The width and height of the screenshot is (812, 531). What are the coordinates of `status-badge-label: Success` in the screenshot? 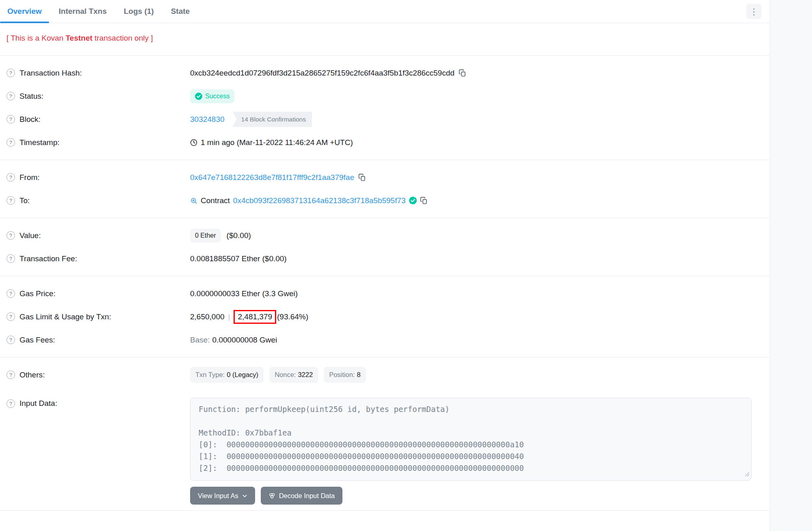 It's located at (217, 96).